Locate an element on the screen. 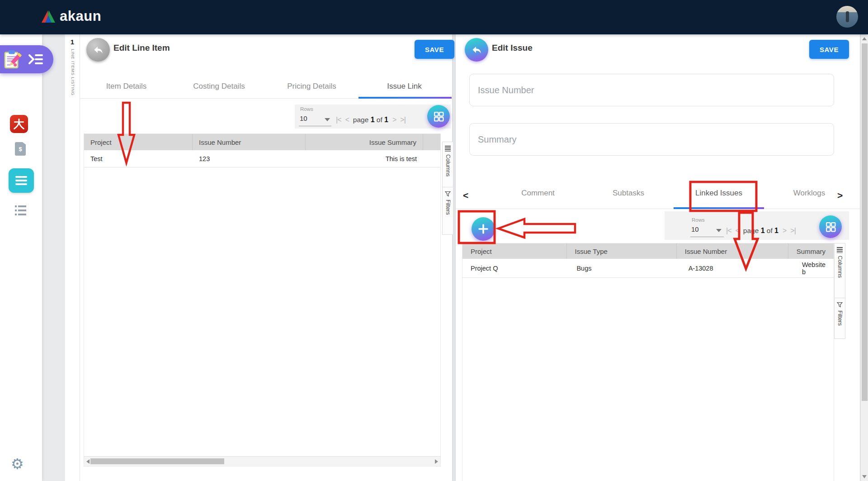  issue-tabs: Comment Subtasks Linked Issues Worklogs is located at coordinates (674, 193).